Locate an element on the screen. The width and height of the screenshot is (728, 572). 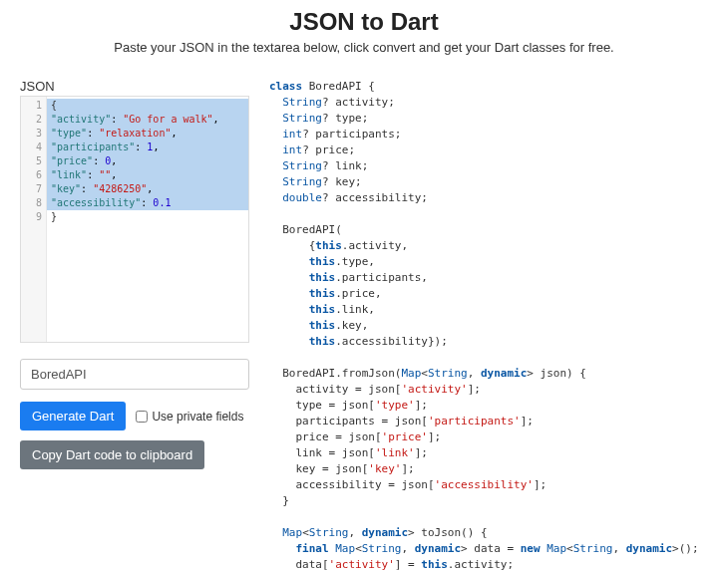
json-editor: 1 2 3 4 5 6 7 8 9 { "activity": "Go for … is located at coordinates (135, 219).